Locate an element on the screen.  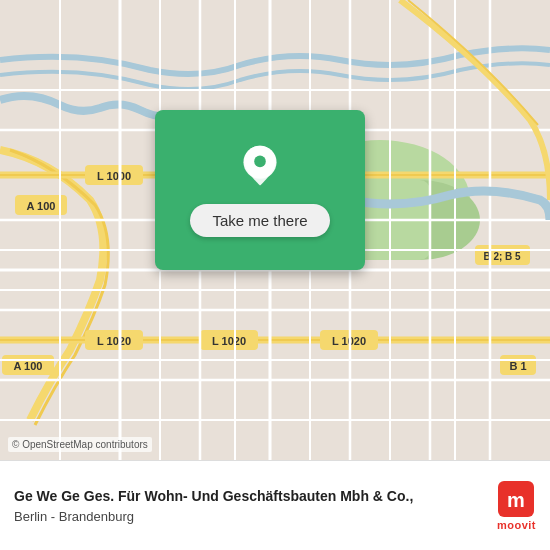
info-text: Ge We Ge Ges. Für Wohn- Und Geschäftsbau… is located at coordinates (250, 506).